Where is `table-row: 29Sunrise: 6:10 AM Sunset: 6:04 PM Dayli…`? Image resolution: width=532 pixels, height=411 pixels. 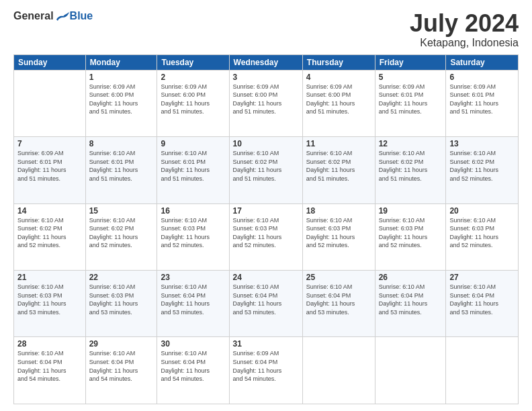 table-row: 29Sunrise: 6:10 AM Sunset: 6:04 PM Dayli… is located at coordinates (121, 371).